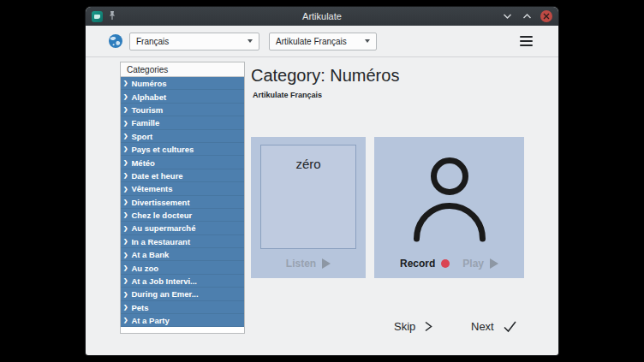 The width and height of the screenshot is (644, 362). What do you see at coordinates (308, 197) in the screenshot?
I see `phrase-box: zéro` at bounding box center [308, 197].